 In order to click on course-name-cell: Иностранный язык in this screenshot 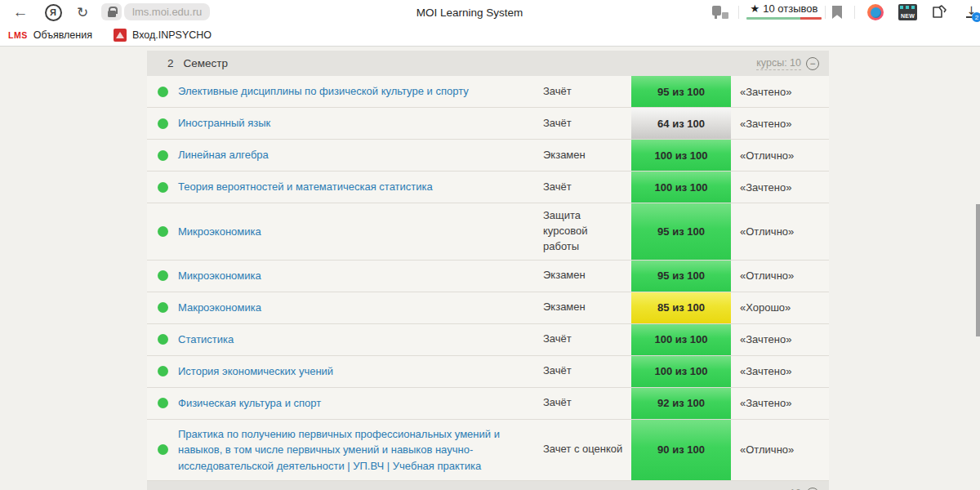, I will do `click(361, 123)`.